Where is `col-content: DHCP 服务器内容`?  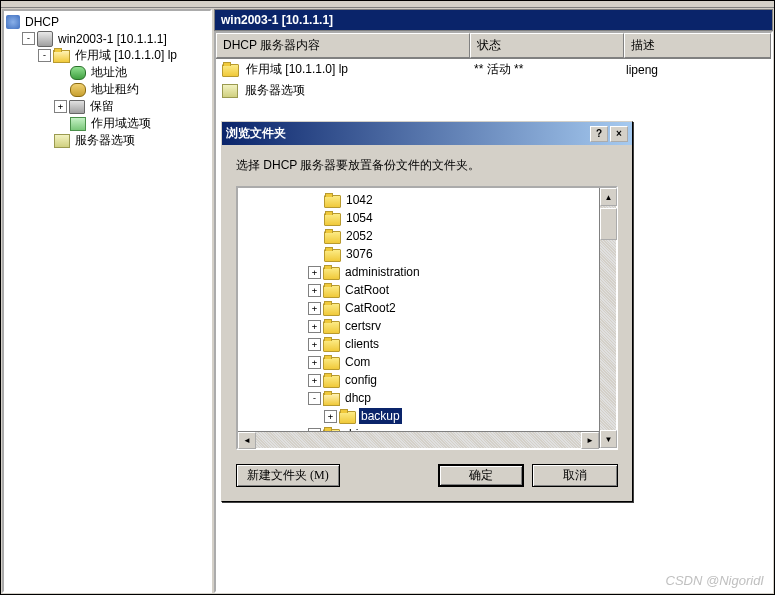
col-content: DHCP 服务器内容 is located at coordinates (343, 46).